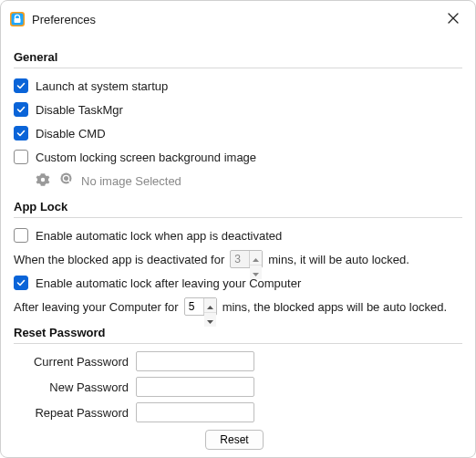 The image size is (476, 458). What do you see at coordinates (453, 20) in the screenshot?
I see `close-icon` at bounding box center [453, 20].